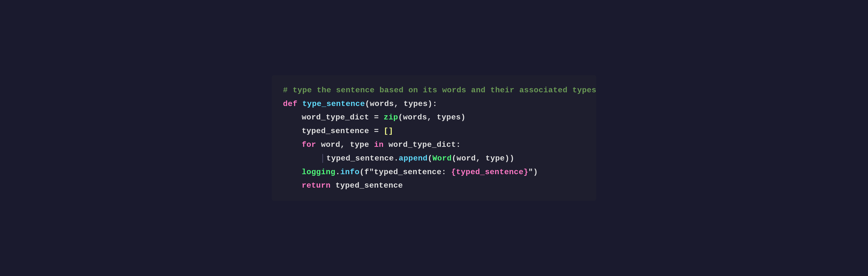 The height and width of the screenshot is (276, 868). I want to click on typed-sentence-line: typed_sentence = [], so click(434, 131).